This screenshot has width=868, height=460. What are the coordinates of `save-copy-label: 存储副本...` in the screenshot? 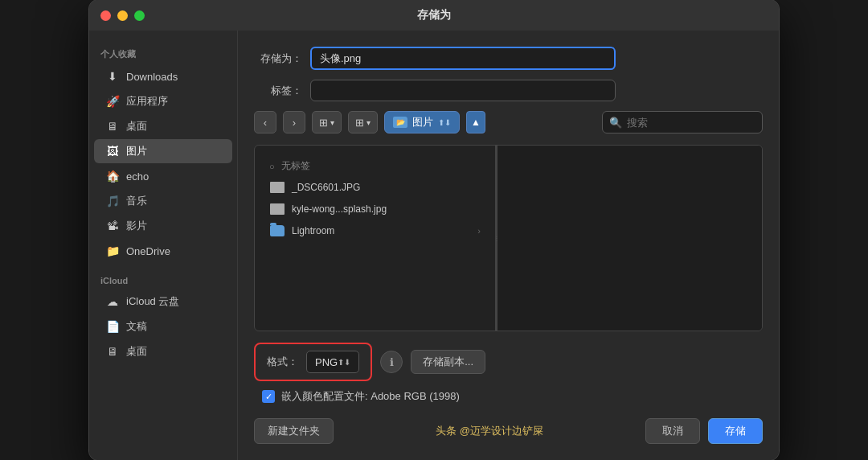 It's located at (448, 362).